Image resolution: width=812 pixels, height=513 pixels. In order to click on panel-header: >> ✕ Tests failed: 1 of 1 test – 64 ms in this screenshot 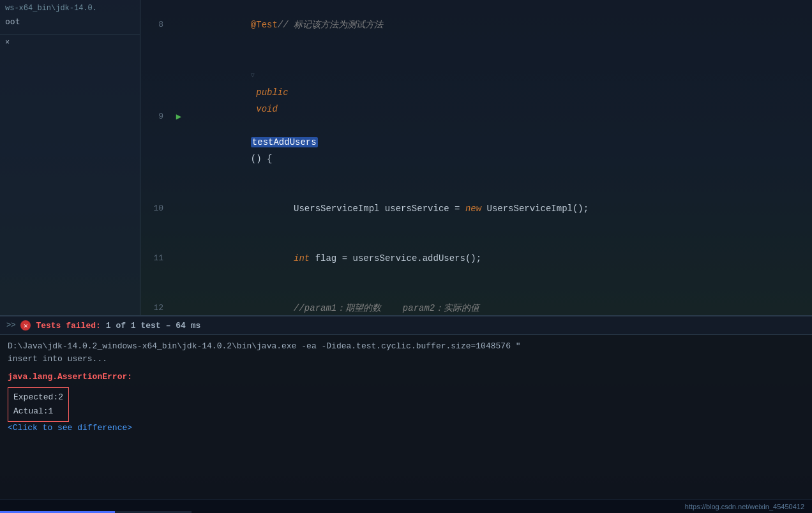, I will do `click(406, 325)`.